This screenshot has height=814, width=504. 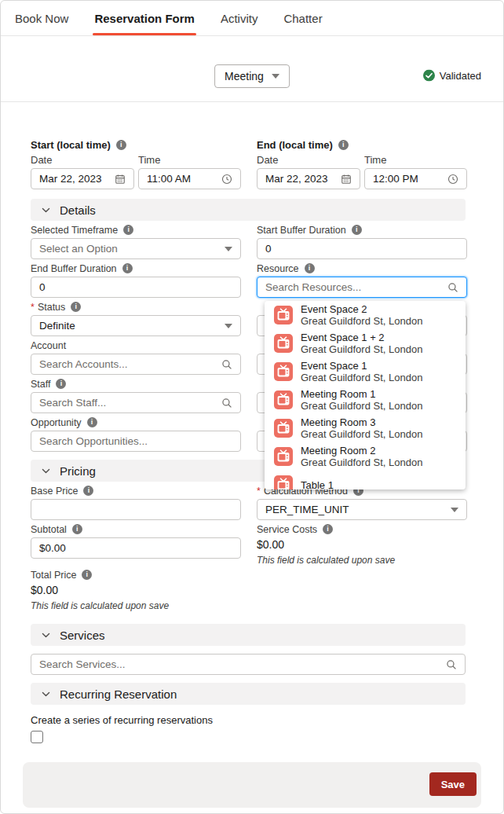 I want to click on reservation-type-select: Meeting, so click(x=252, y=76).